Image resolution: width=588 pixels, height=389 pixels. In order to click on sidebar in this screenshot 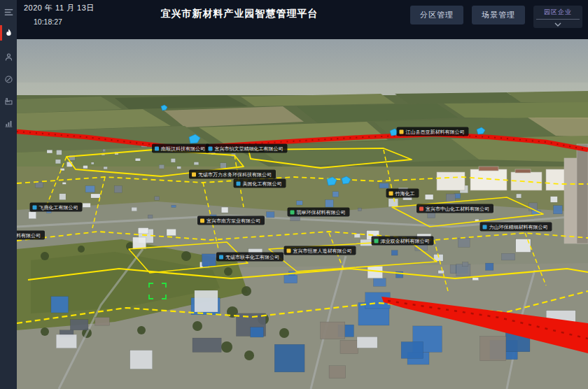, I will do `click(8, 194)`.